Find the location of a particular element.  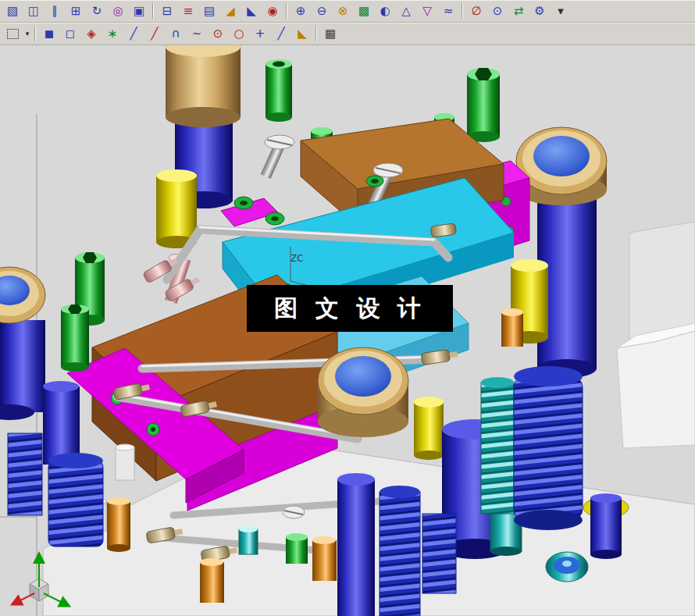

toolbar-more-icon: ▾ is located at coordinates (561, 11).